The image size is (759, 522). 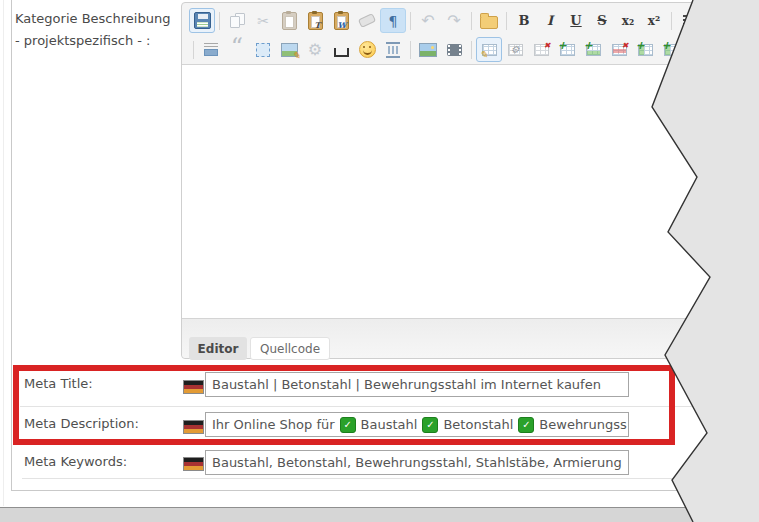 What do you see at coordinates (393, 20) in the screenshot?
I see `show-paragraphs-button: ¶` at bounding box center [393, 20].